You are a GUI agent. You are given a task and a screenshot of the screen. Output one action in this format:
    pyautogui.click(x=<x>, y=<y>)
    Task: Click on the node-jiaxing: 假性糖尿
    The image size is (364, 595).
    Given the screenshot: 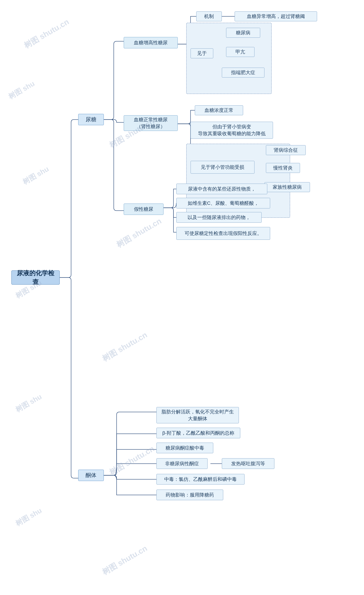 What is the action you would take?
    pyautogui.click(x=144, y=209)
    